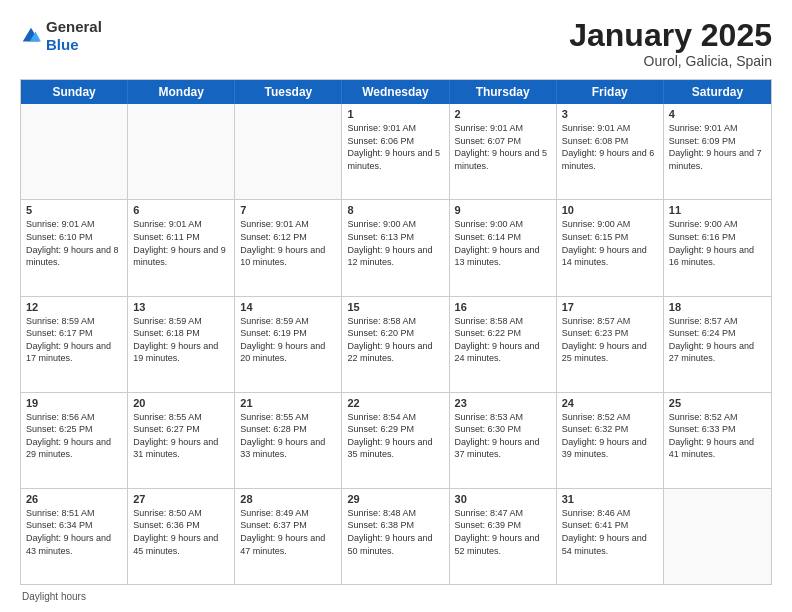 This screenshot has width=792, height=612. Describe the element at coordinates (396, 92) in the screenshot. I see `weekday-header: Wednesday` at that location.